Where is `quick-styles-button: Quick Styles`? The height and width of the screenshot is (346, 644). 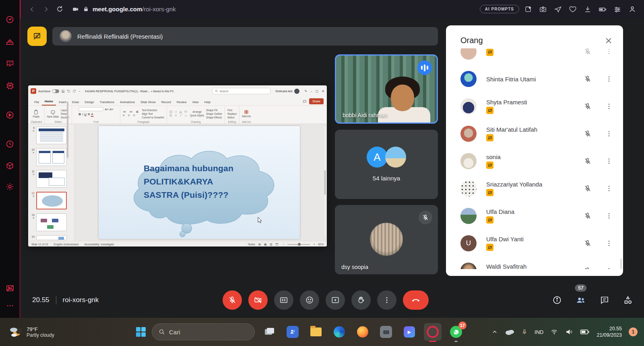
quick-styles-button: Quick Styles is located at coordinates (197, 115).